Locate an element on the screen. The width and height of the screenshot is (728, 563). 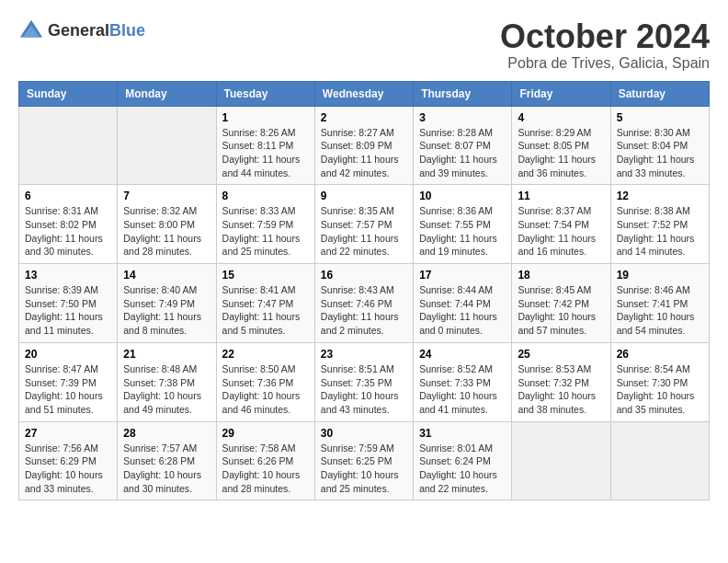
day-info: Sunrise: 8:28 AMSunset: 8:07 PMDaylight:… is located at coordinates (462, 153).